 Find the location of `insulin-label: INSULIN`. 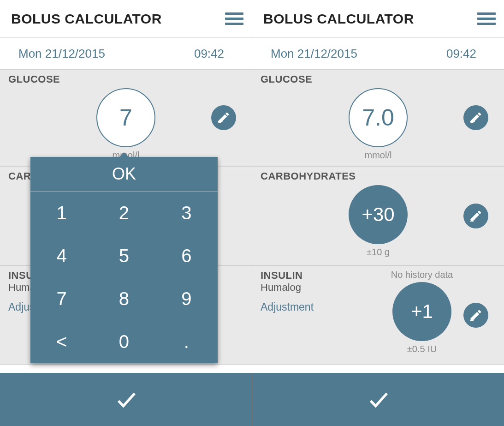

insulin-label: INSULIN is located at coordinates (304, 276).